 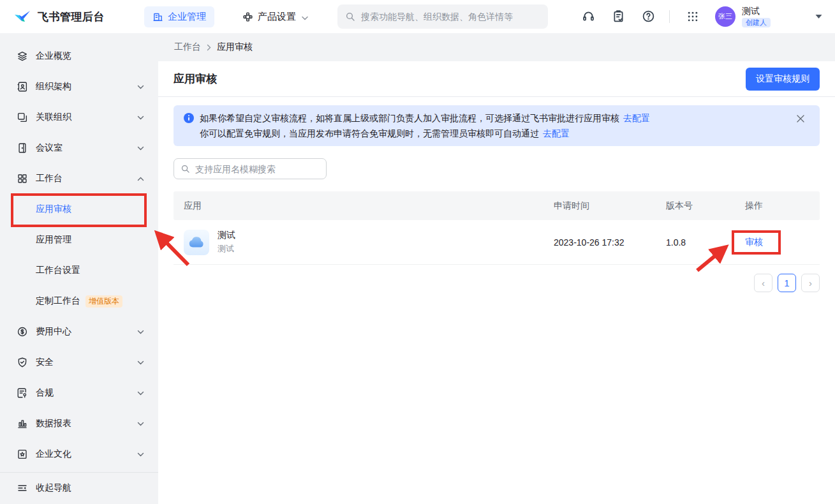 I want to click on breadcrumb-separator-icon, so click(x=209, y=47).